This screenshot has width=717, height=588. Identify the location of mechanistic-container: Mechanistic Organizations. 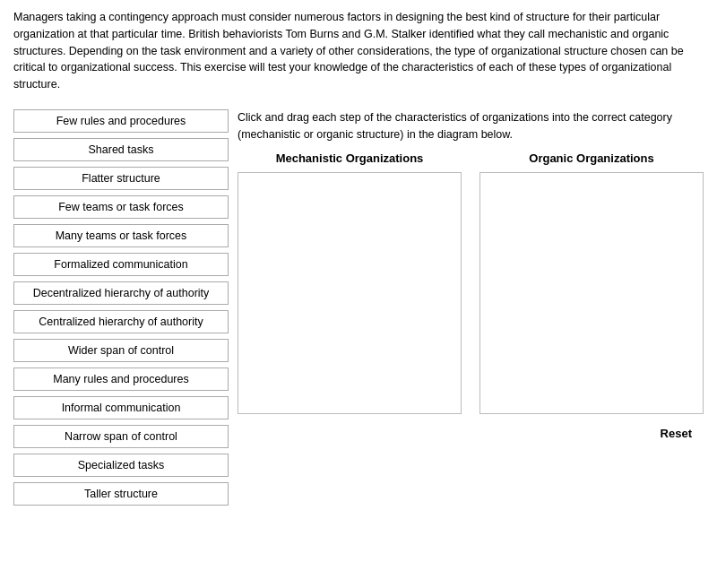
(350, 283).